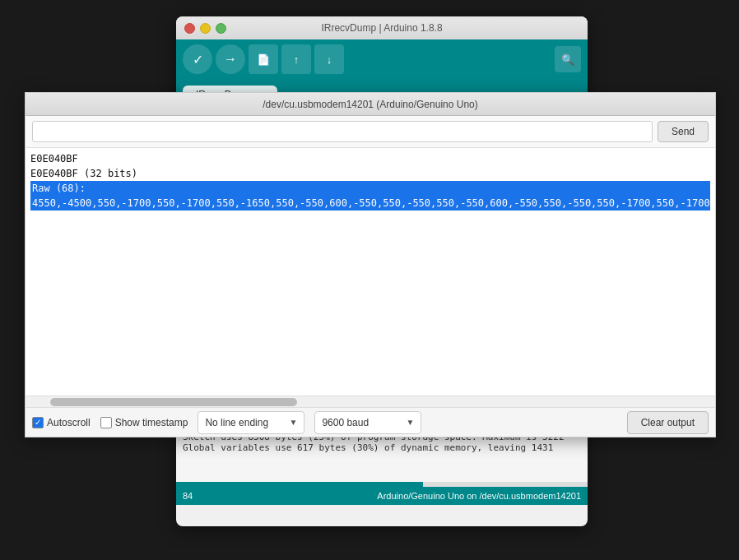 The height and width of the screenshot is (560, 739). I want to click on arduino-line-number: 84, so click(188, 496).